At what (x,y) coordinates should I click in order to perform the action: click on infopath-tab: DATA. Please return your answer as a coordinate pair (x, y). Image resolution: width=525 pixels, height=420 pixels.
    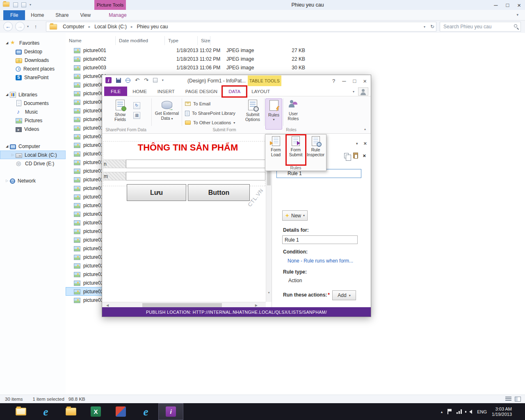
    Looking at the image, I should click on (235, 91).